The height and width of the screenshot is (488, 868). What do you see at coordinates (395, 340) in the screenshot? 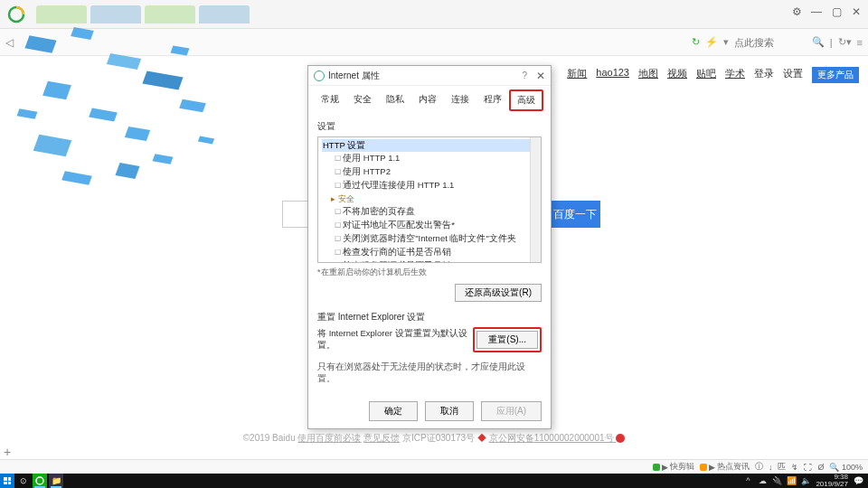
I see `reset-description: 将 Internet Explorer 设置重置为默认设置。` at bounding box center [395, 340].